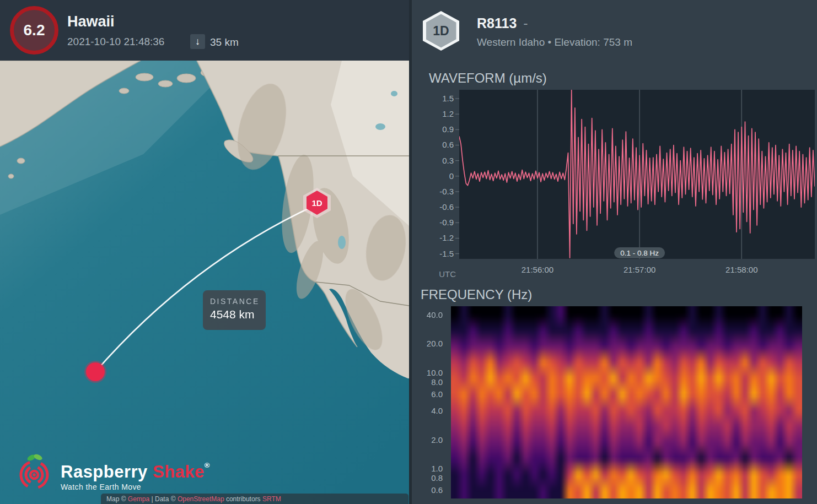 The height and width of the screenshot is (504, 817). I want to click on map-attribution: Map © Gempa | Data © OpenStreetMap contr…, so click(255, 499).